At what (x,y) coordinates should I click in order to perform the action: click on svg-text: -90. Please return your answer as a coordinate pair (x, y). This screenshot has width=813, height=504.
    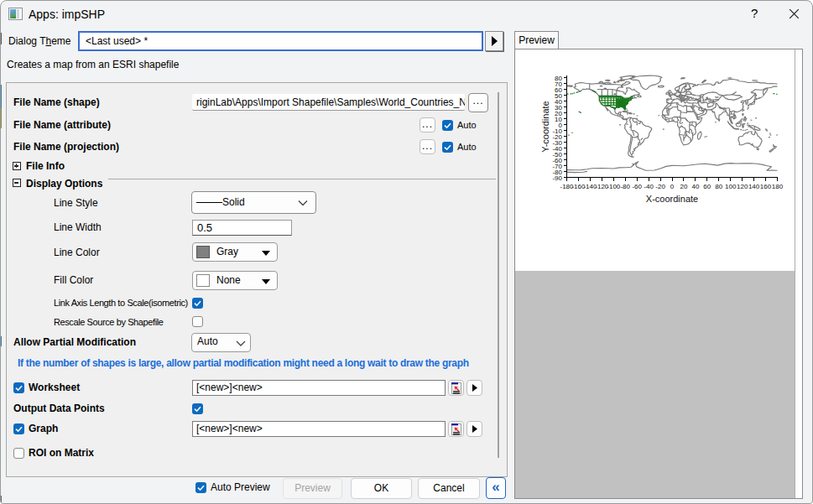
    Looking at the image, I should click on (557, 178).